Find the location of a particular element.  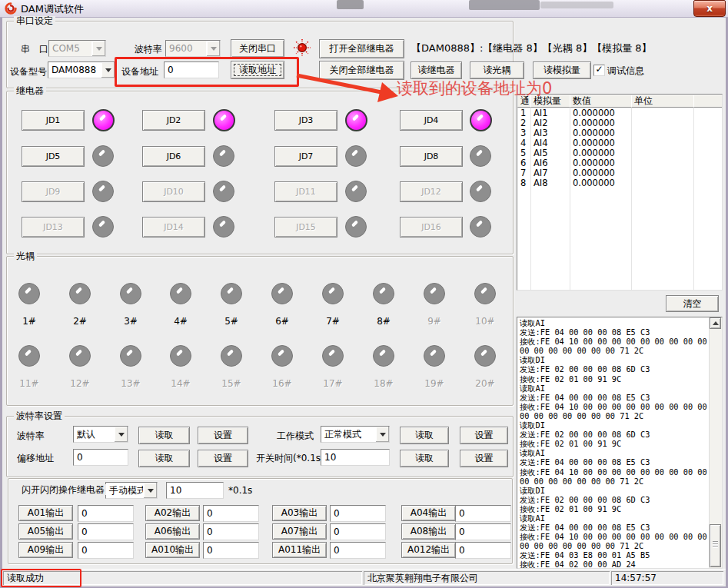

flash-time-input: 10 is located at coordinates (195, 490).